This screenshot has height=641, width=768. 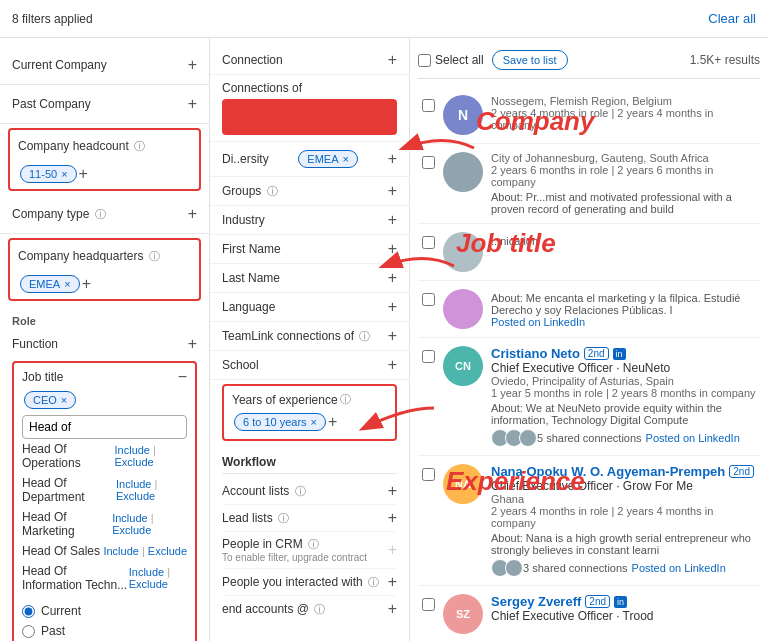 I want to click on school-add-button: +, so click(x=392, y=365).